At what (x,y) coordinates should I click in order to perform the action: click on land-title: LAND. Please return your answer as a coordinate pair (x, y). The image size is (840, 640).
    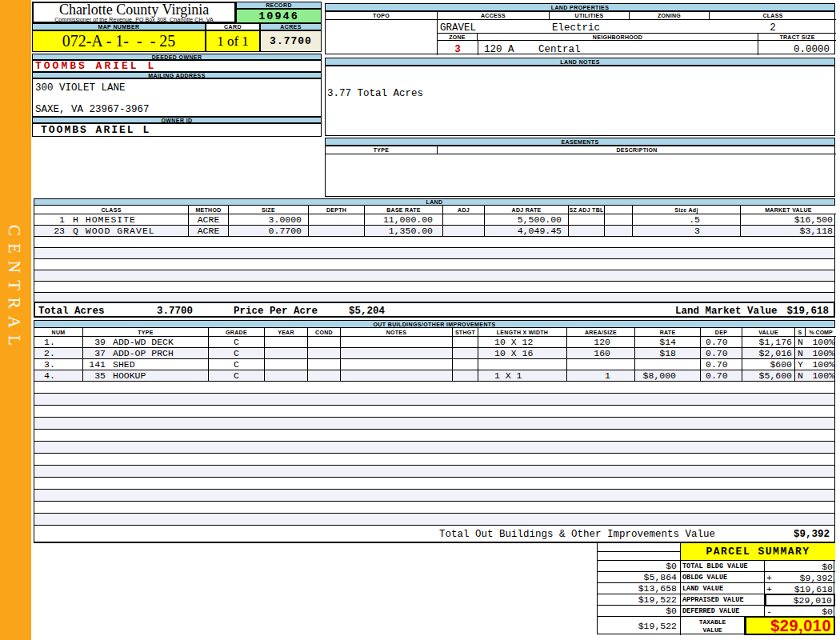
    Looking at the image, I should click on (434, 202).